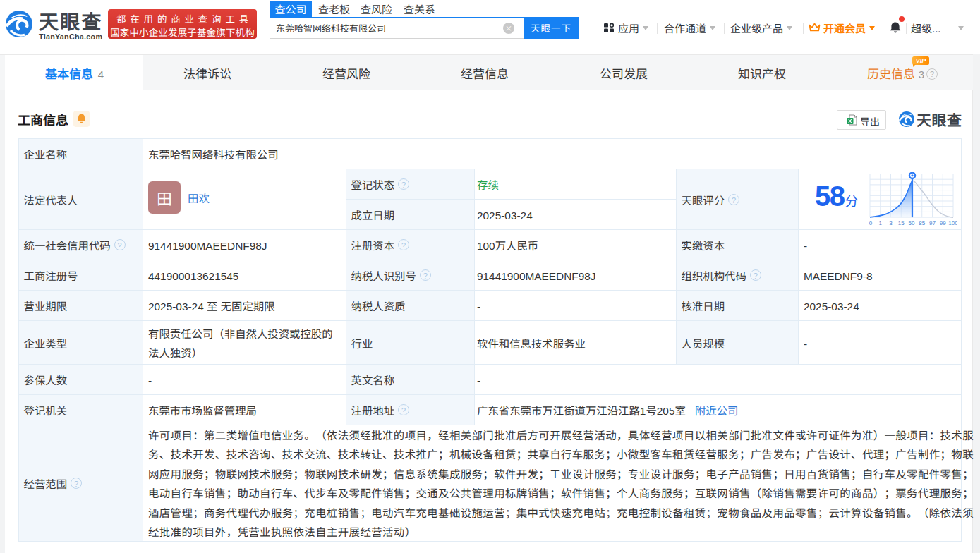 The width and height of the screenshot is (980, 553). What do you see at coordinates (952, 223) in the screenshot?
I see `svg-text: 100` at bounding box center [952, 223].